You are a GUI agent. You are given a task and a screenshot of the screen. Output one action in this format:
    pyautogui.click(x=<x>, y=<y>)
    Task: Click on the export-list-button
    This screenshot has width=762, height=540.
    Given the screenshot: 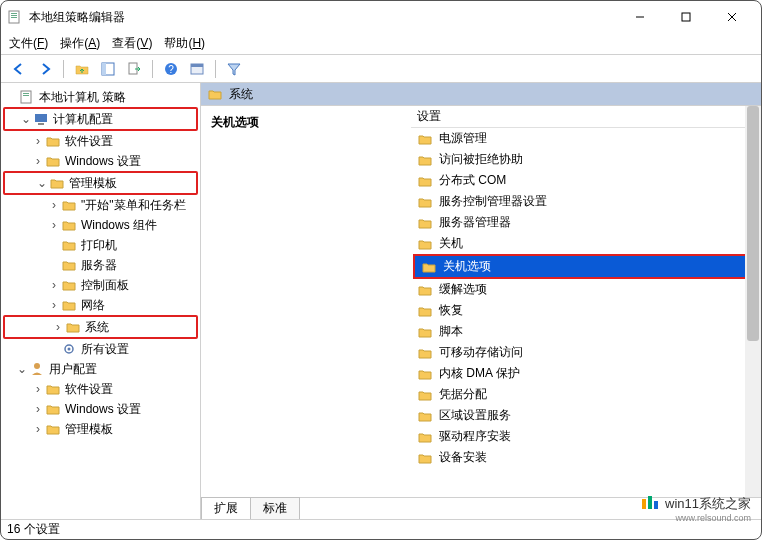 What is the action you would take?
    pyautogui.click(x=134, y=69)
    